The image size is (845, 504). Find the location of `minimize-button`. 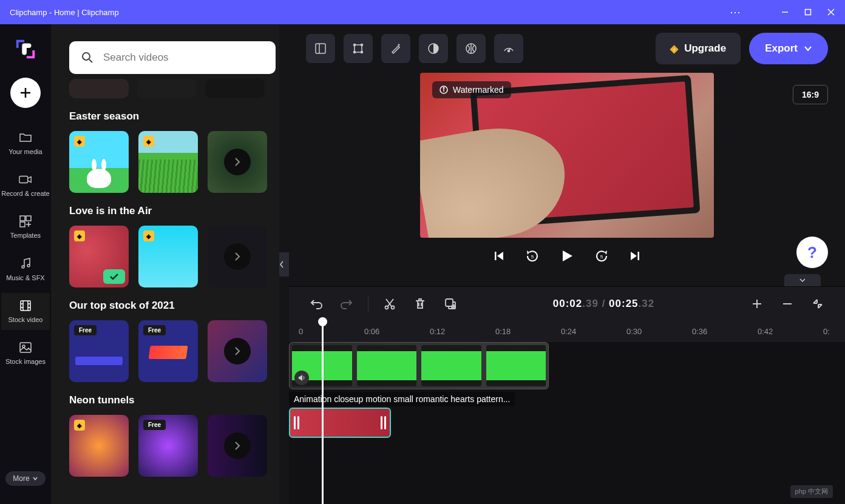

minimize-button is located at coordinates (785, 12).